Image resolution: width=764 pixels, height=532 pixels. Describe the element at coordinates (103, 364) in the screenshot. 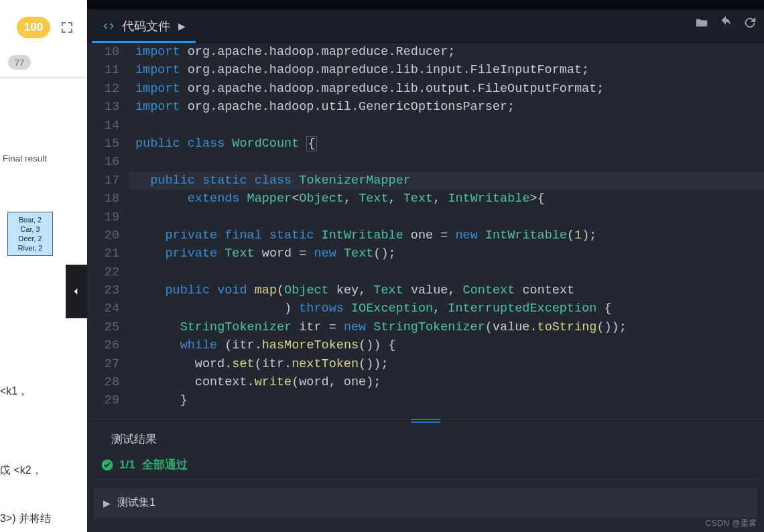

I see `line-number: 27` at that location.